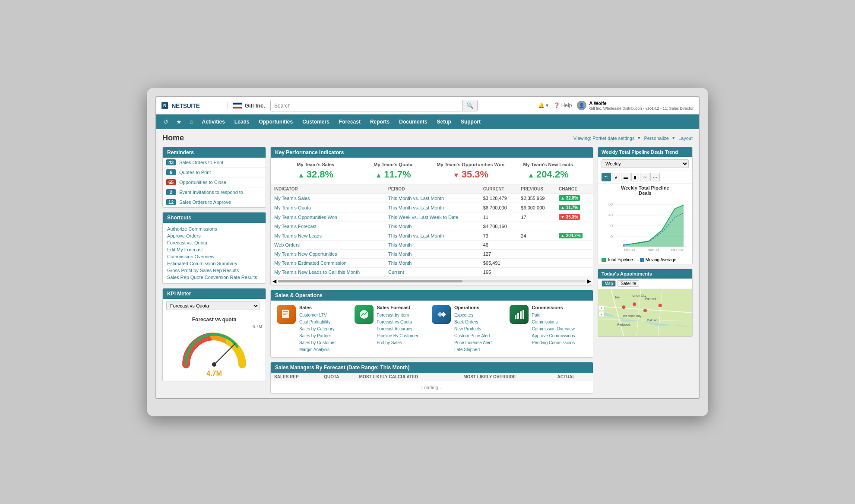 This screenshot has height=504, width=855. Describe the element at coordinates (573, 377) in the screenshot. I see `col-actual: Actual` at that location.